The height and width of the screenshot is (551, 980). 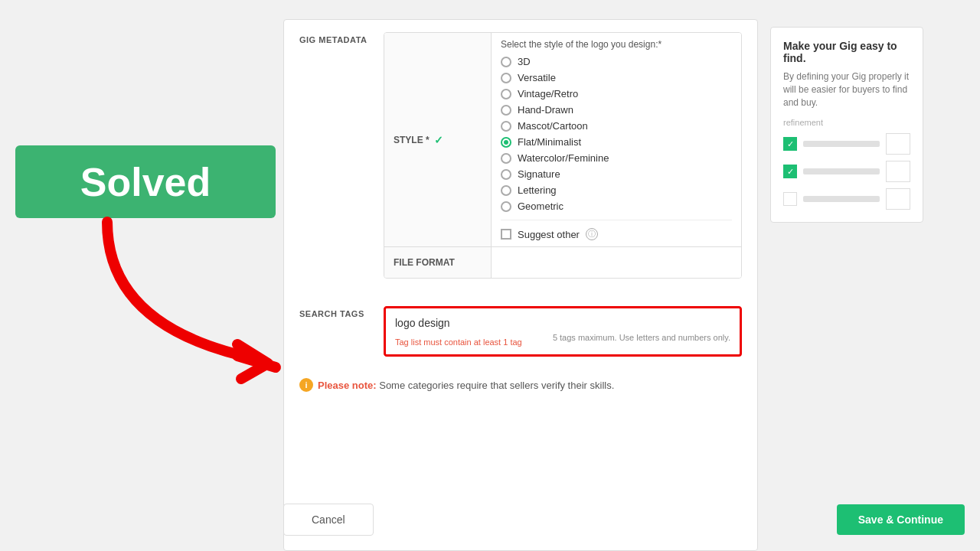 I want to click on option-flat-label: Flat/Minimalist, so click(x=550, y=142).